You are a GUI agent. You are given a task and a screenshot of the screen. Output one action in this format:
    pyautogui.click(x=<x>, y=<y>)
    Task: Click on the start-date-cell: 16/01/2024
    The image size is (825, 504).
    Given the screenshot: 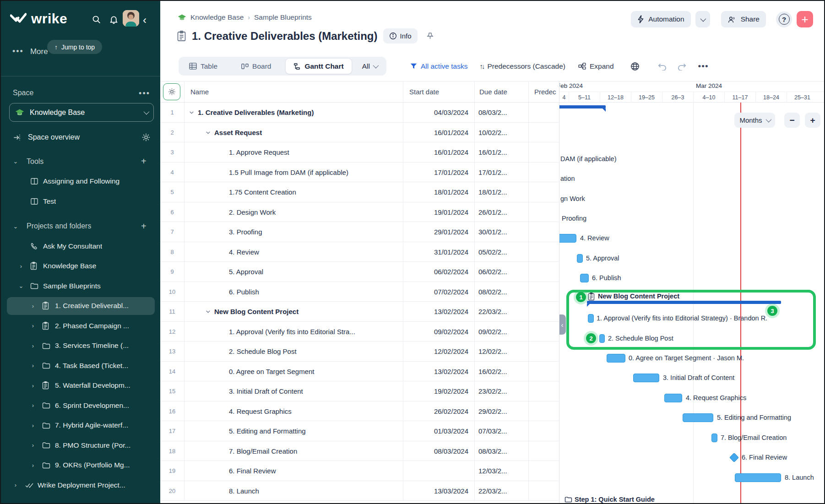 What is the action you would take?
    pyautogui.click(x=439, y=152)
    